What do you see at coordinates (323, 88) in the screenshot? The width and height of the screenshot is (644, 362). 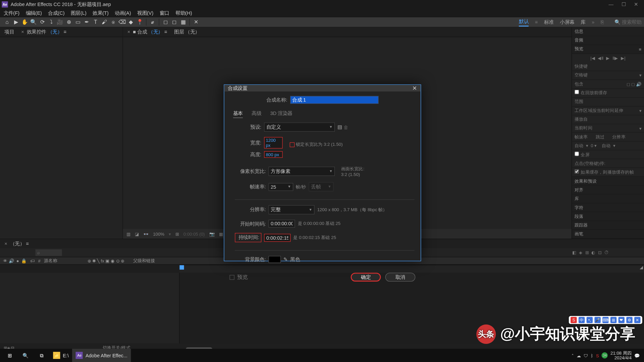 I see `dialog-titlebar: 合成设置 ✕` at bounding box center [323, 88].